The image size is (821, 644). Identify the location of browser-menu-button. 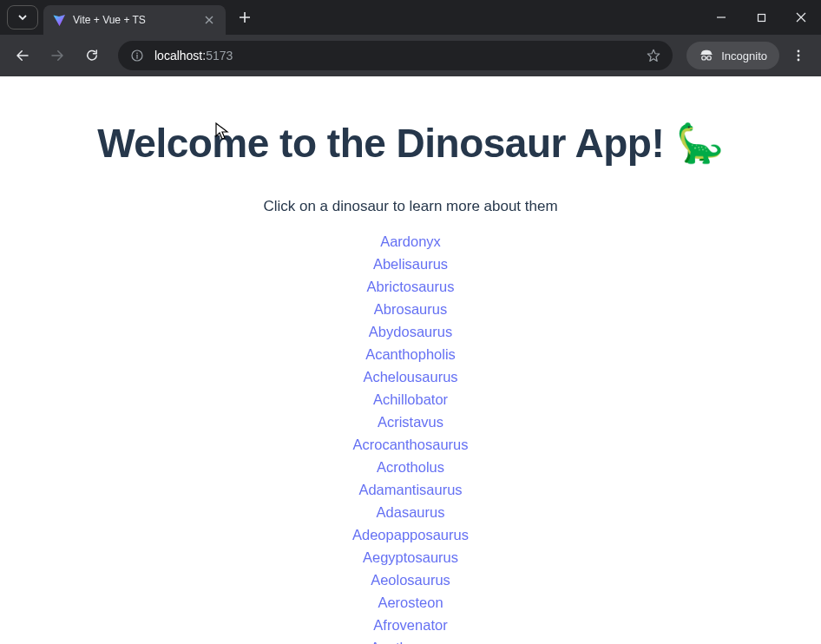
(798, 56).